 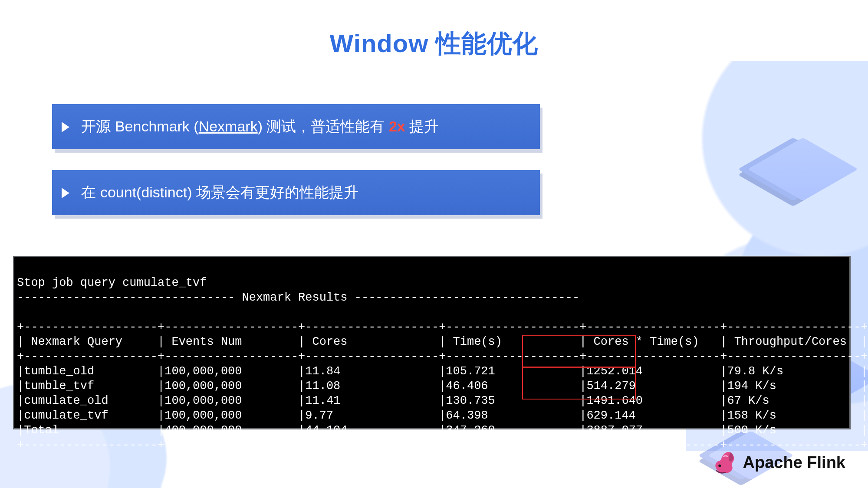 What do you see at coordinates (296, 193) in the screenshot?
I see `bullet-count-distinct: 在 count(distinct) 场景会有更好的性能提升` at bounding box center [296, 193].